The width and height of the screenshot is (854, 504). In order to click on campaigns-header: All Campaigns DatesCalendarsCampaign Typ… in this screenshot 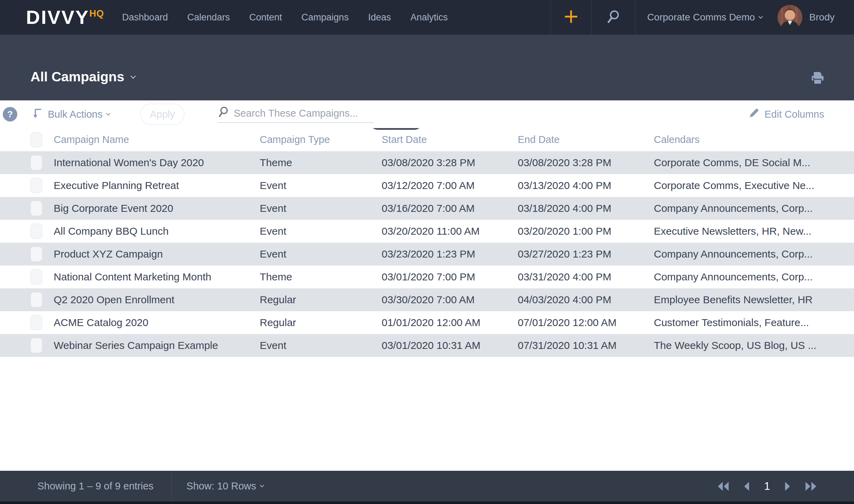, I will do `click(427, 68)`.